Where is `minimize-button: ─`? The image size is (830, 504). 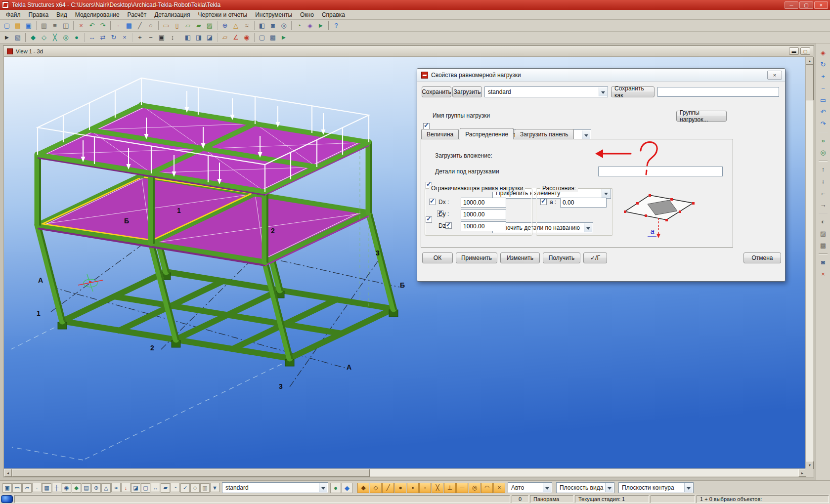 minimize-button: ─ is located at coordinates (791, 5).